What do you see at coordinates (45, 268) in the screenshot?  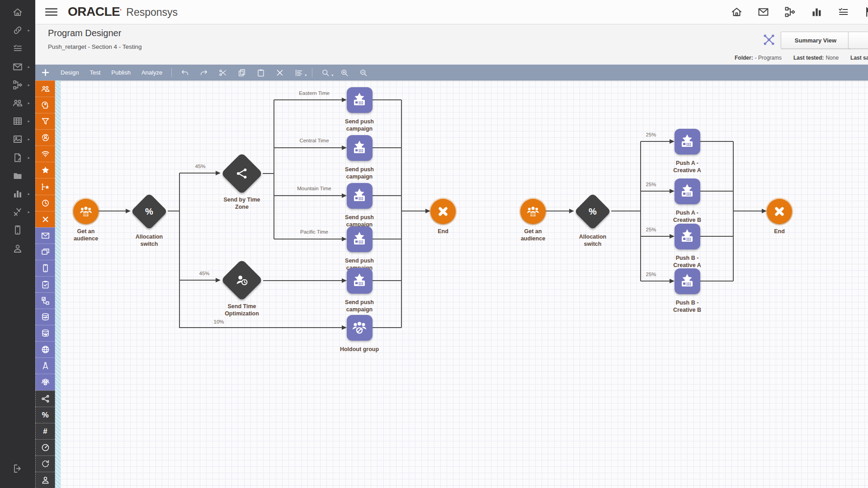 I see `palette-item-mobile-campaign` at bounding box center [45, 268].